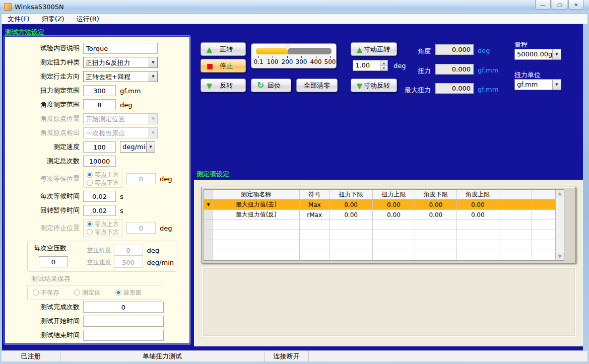 This screenshot has width=589, height=364. Describe the element at coordinates (488, 90) in the screenshot. I see `max-torque-readout-unit: gf.mm` at that location.